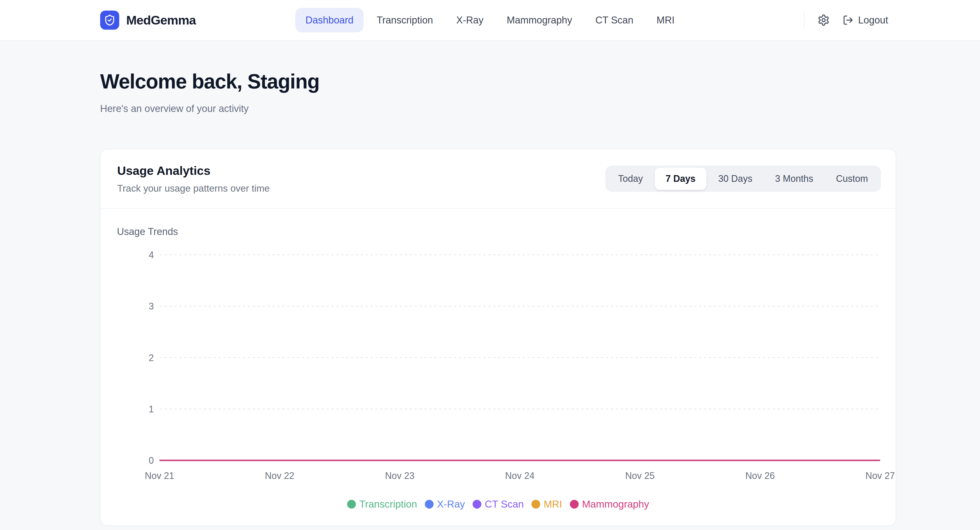 The height and width of the screenshot is (530, 980). Describe the element at coordinates (846, 20) in the screenshot. I see `topbar-actions: Logout` at that location.